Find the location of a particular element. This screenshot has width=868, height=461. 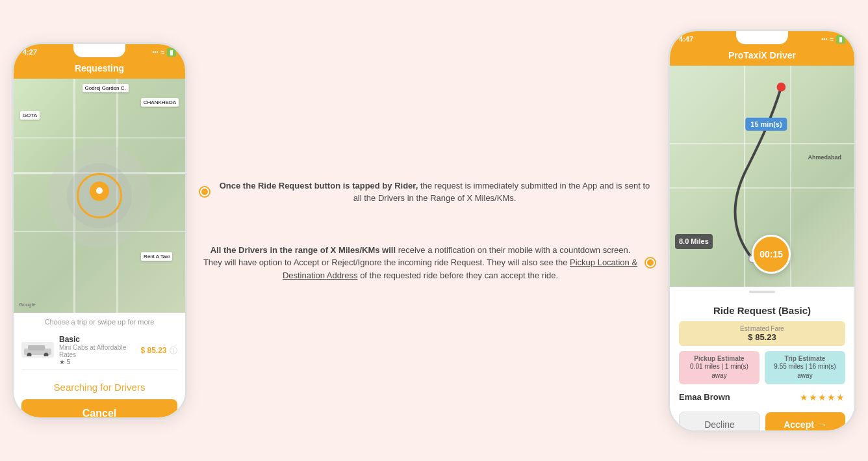

timer-badge: 00:15 is located at coordinates (771, 254).